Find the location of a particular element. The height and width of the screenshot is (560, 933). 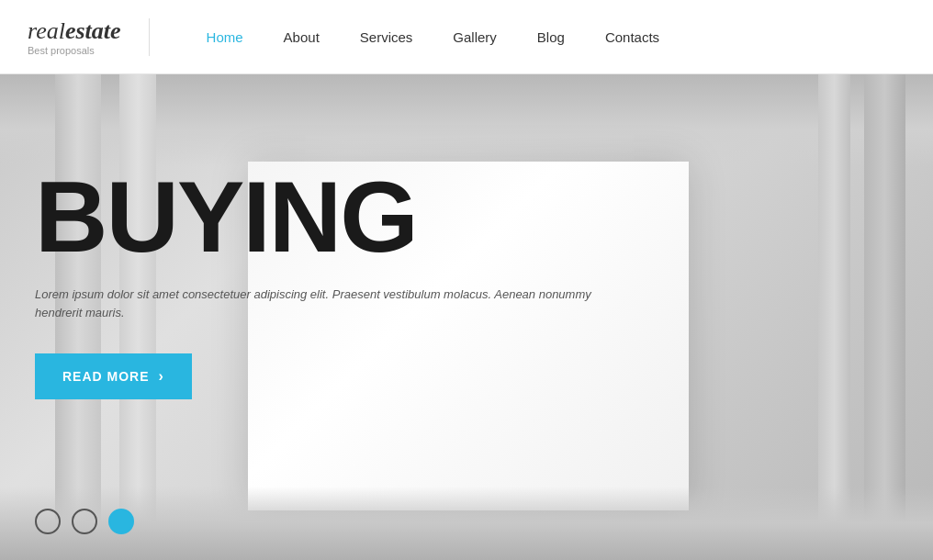

logo: realestate Best proposals is located at coordinates (88, 37).